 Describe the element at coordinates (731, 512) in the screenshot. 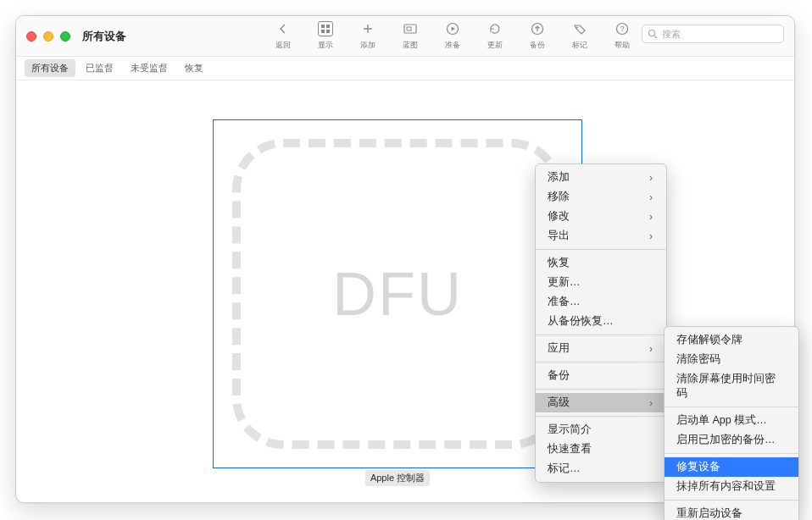

I see `submenu-restart-device: 重新启动设备` at that location.